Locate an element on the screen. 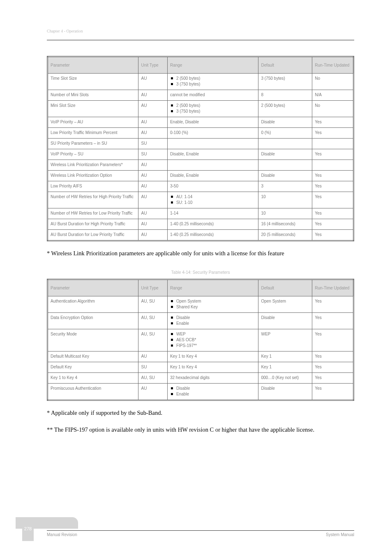 This screenshot has height=555, width=392. cell-default: 000…0 (Key not set) is located at coordinates (285, 378).